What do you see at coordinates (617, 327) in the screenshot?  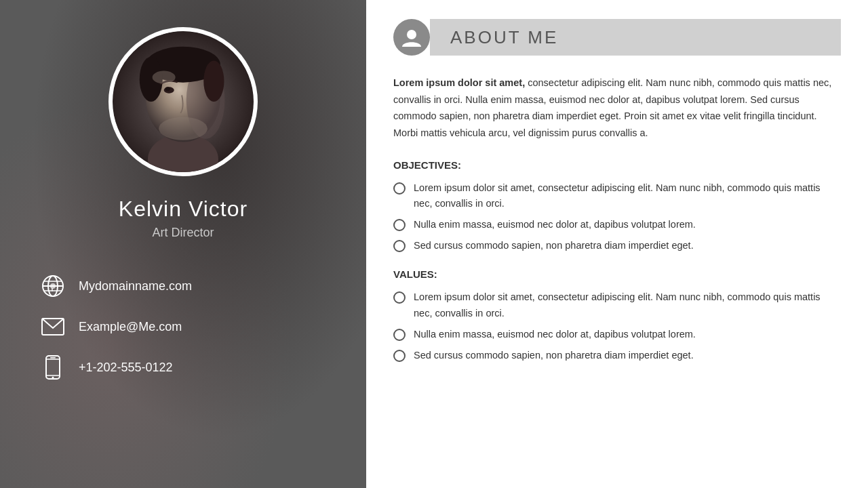 I see `values-list: Lorem ipsum dolor sit amet, consectetur …` at bounding box center [617, 327].